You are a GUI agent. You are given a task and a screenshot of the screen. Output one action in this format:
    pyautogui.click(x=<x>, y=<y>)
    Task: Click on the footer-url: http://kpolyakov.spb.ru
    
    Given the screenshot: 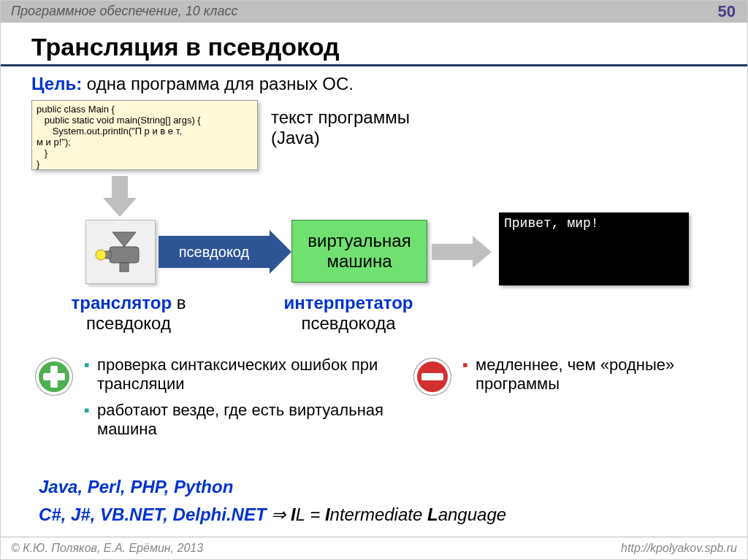 What is the action you would take?
    pyautogui.click(x=679, y=548)
    